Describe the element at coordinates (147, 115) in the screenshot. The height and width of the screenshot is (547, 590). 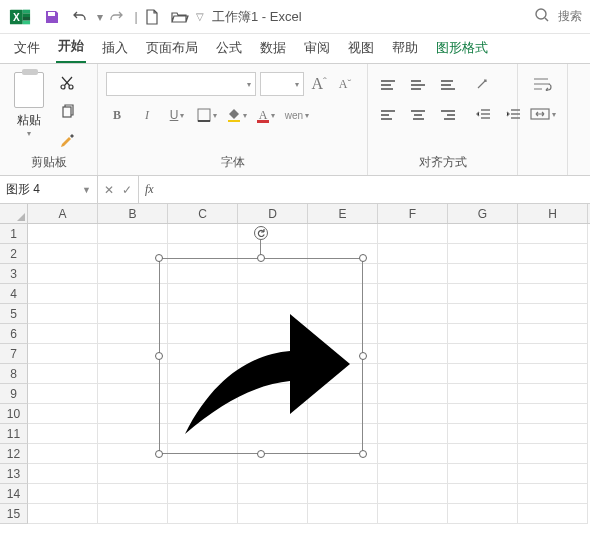
I see `italic-button: I` at that location.